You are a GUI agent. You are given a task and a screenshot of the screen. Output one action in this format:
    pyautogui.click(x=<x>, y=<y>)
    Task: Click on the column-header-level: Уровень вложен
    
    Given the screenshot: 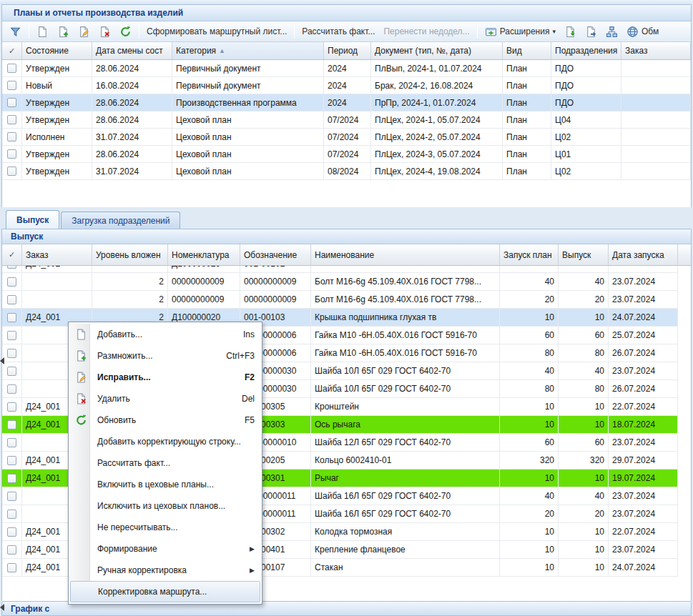 What is the action you would take?
    pyautogui.click(x=130, y=255)
    